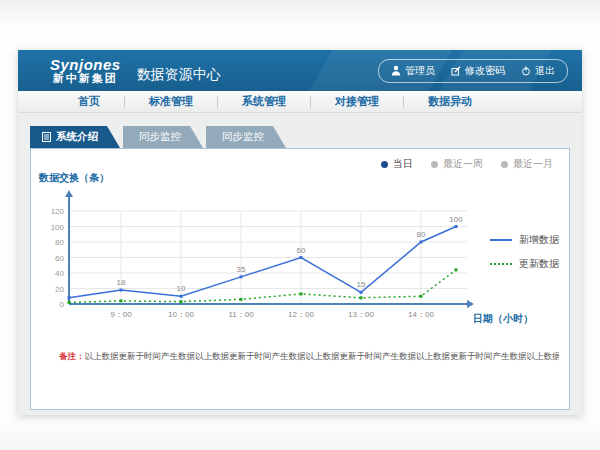 This screenshot has width=600, height=450. What do you see at coordinates (420, 71) in the screenshot?
I see `user-name: 管理员` at bounding box center [420, 71].